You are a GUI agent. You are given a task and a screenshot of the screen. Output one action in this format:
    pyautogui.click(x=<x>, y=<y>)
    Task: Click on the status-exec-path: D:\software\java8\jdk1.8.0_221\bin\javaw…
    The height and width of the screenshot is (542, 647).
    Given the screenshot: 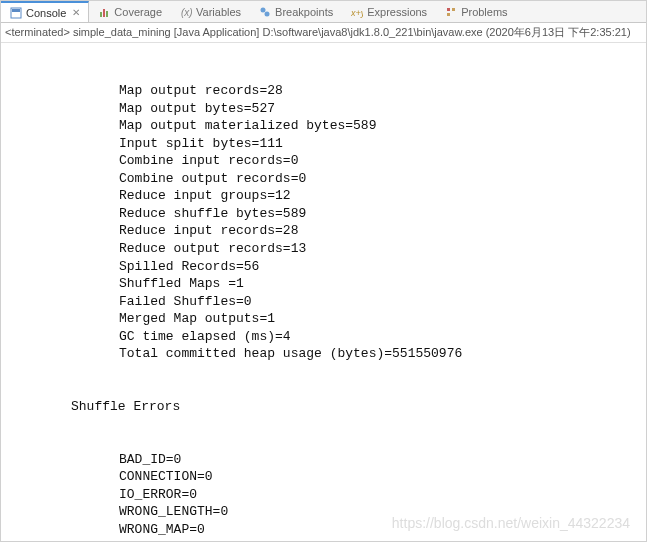 What is the action you would take?
    pyautogui.click(x=372, y=32)
    